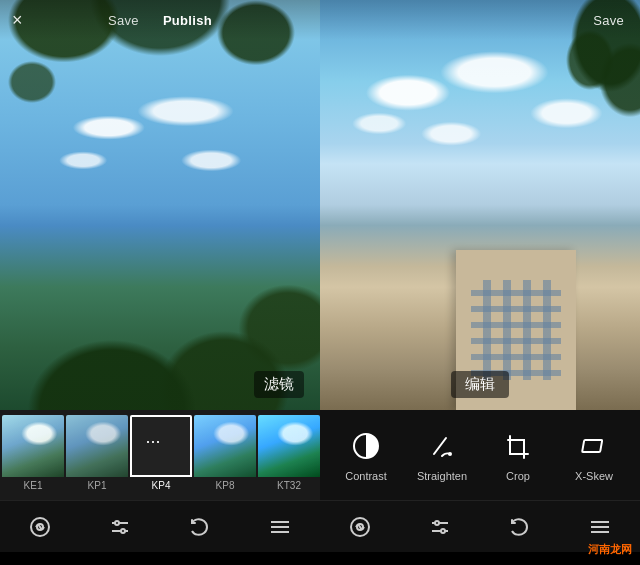 Image resolution: width=640 pixels, height=565 pixels. Describe the element at coordinates (160, 20) in the screenshot. I see `left-header: × Save Publish` at that location.